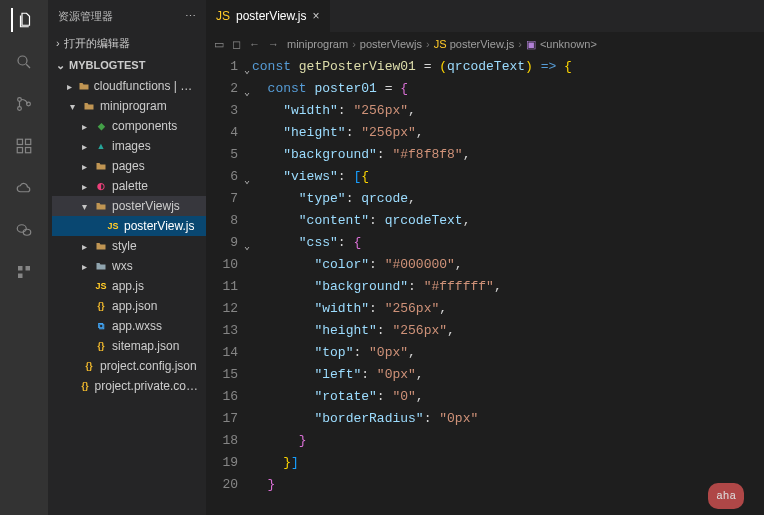 The height and width of the screenshot is (515, 764). What do you see at coordinates (134, 106) in the screenshot?
I see `tree-item-label: miniprogram` at bounding box center [134, 106].